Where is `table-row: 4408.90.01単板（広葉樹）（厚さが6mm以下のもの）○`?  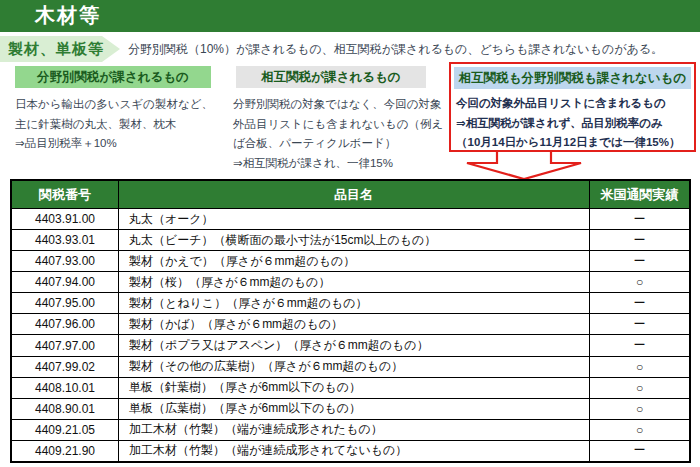 table-row: 4408.90.01単板（広葉樹）（厚さが6mm以下のもの）○ is located at coordinates (350, 408).